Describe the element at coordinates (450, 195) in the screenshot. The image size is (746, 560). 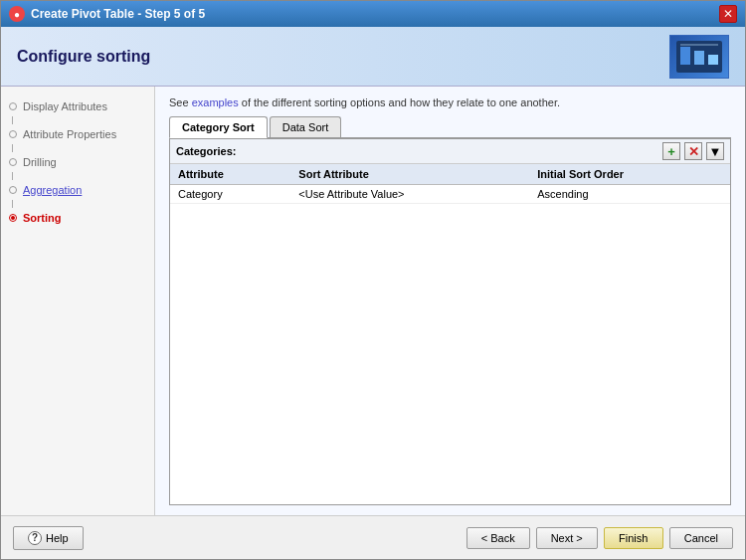
I see `table-row: Category <Use Attribute Value> Ascending` at that location.